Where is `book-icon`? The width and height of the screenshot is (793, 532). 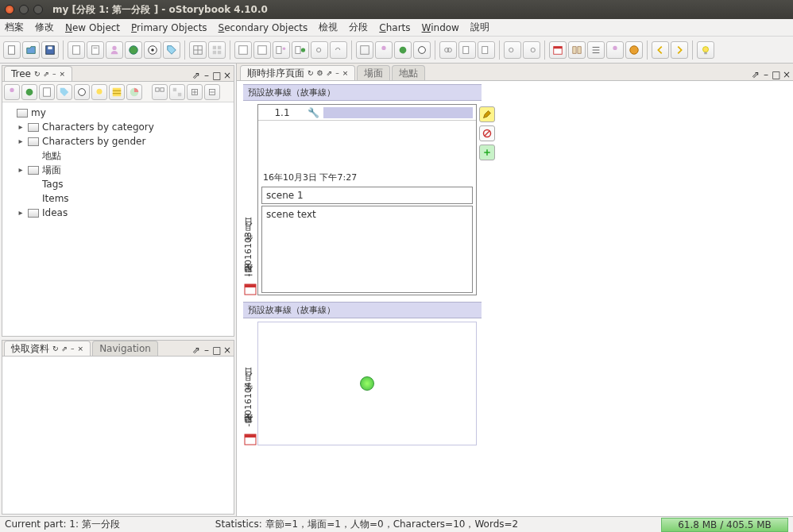 book-icon is located at coordinates (577, 50).